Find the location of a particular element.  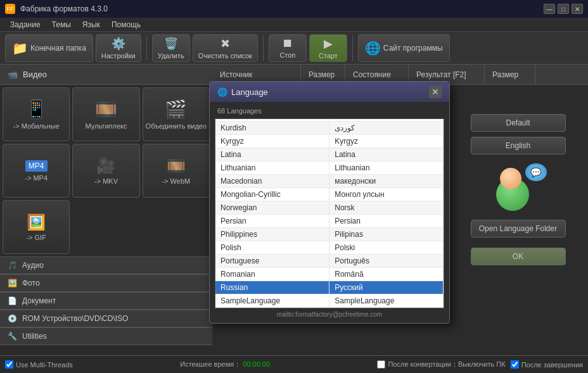

folder-icon: 📁 is located at coordinates (20, 48).